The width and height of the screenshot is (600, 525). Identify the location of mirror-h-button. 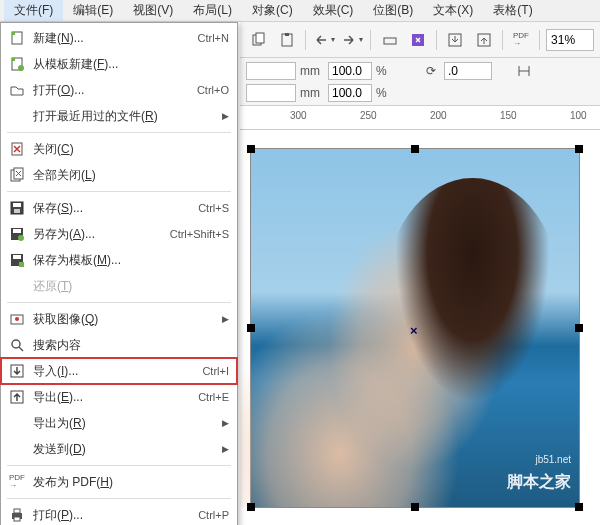
(524, 71).